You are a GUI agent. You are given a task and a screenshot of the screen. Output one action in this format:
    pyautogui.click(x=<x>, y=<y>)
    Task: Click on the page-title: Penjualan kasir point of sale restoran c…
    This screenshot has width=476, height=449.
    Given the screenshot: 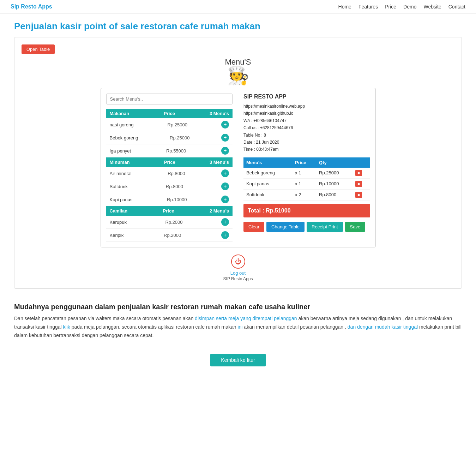 What is the action you would take?
    pyautogui.click(x=238, y=26)
    